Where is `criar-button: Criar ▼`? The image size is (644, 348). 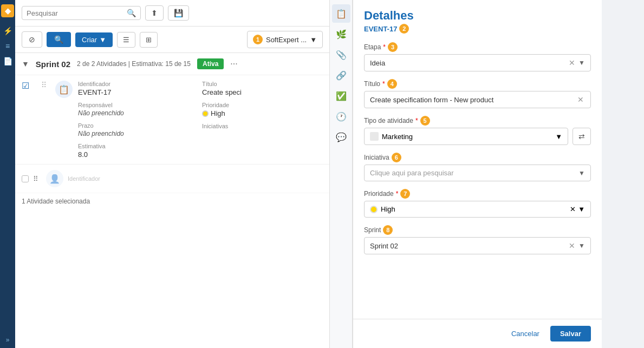 criar-button: Criar ▼ is located at coordinates (94, 40).